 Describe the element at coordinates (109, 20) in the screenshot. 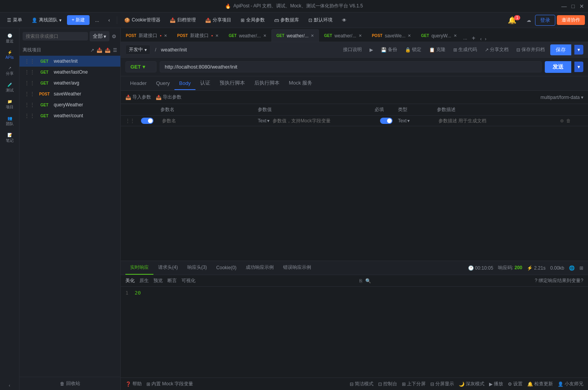

I see `nav-back: ‹` at that location.